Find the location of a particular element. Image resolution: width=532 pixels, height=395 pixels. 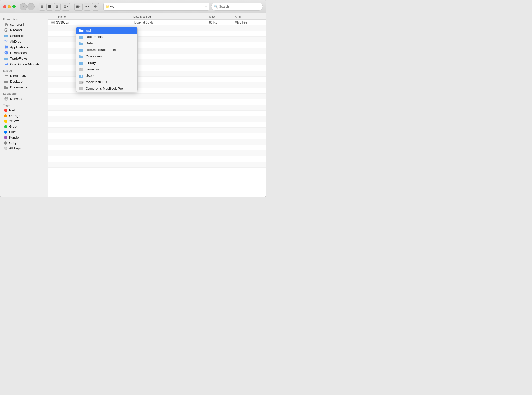

col-header-modified: Date Modified is located at coordinates (171, 17).